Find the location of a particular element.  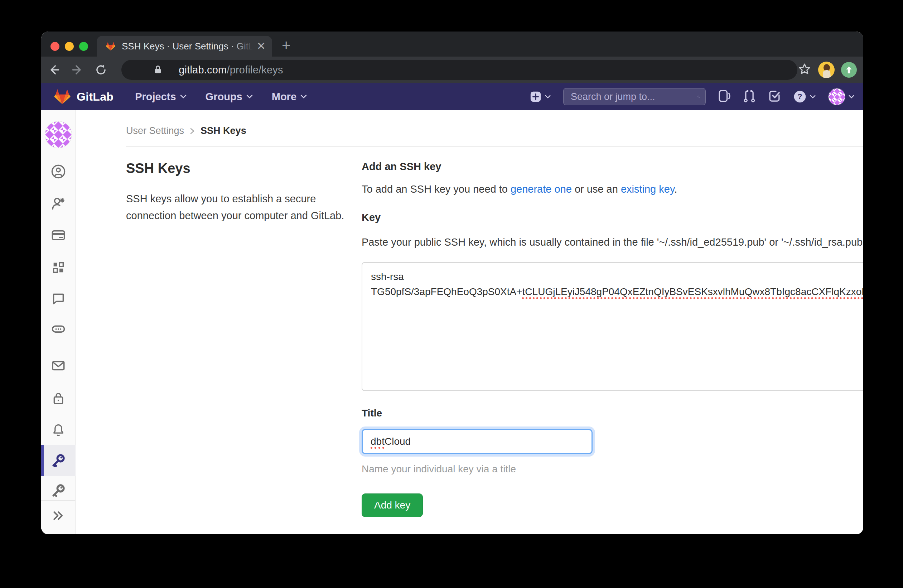

bookmark-star-icon is located at coordinates (804, 70).